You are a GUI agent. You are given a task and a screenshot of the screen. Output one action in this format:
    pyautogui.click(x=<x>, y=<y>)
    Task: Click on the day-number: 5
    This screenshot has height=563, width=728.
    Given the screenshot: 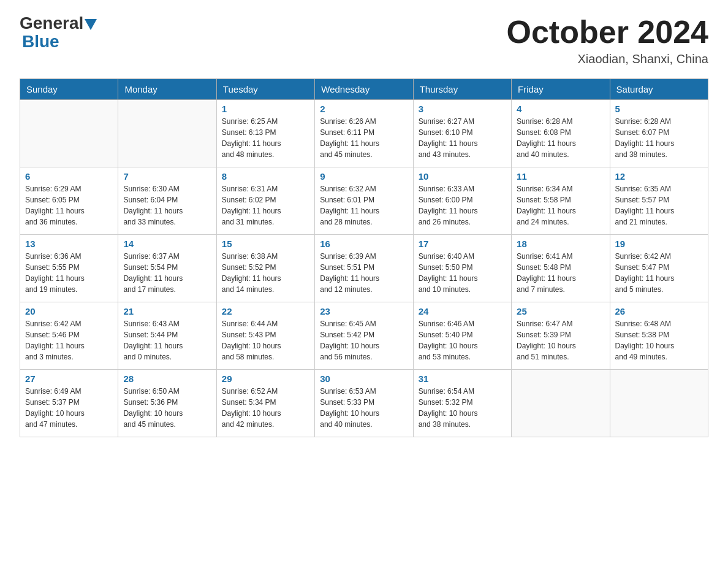 What is the action you would take?
    pyautogui.click(x=659, y=109)
    